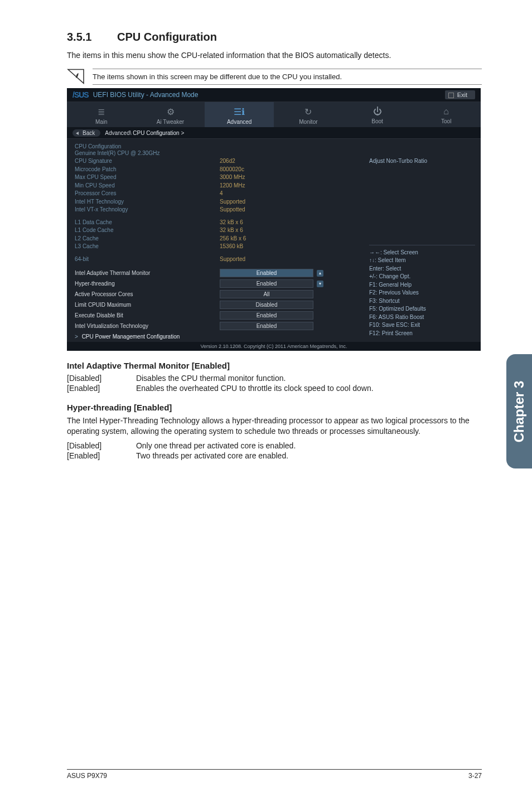 Image resolution: width=532 pixels, height=802 pixels. Describe the element at coordinates (422, 277) in the screenshot. I see `help-line: +/-: Change Opt.` at that location.